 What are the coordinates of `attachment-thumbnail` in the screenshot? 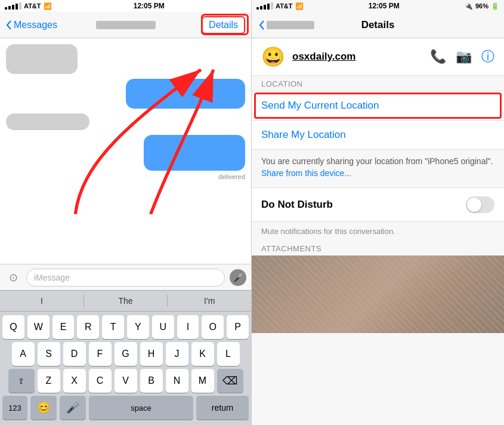 It's located at (378, 294).